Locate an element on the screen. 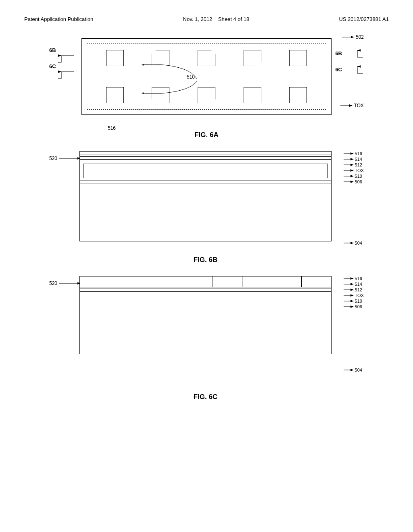 The width and height of the screenshot is (413, 532). fig6a-outer: 510 is located at coordinates (206, 77).